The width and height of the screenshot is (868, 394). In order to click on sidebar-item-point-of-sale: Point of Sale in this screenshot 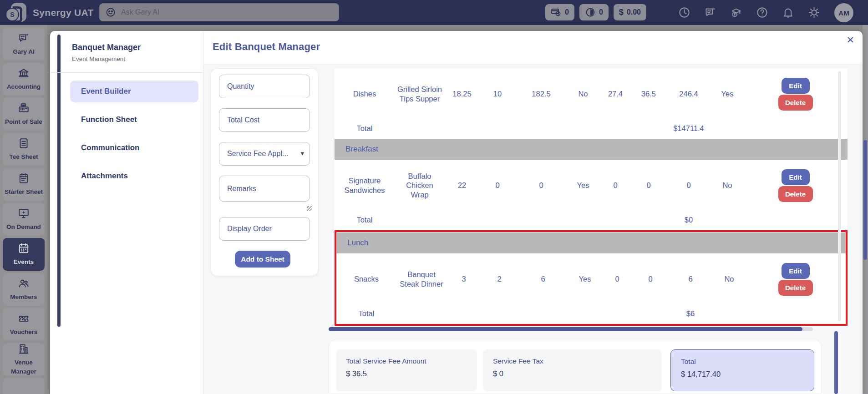, I will do `click(24, 114)`.